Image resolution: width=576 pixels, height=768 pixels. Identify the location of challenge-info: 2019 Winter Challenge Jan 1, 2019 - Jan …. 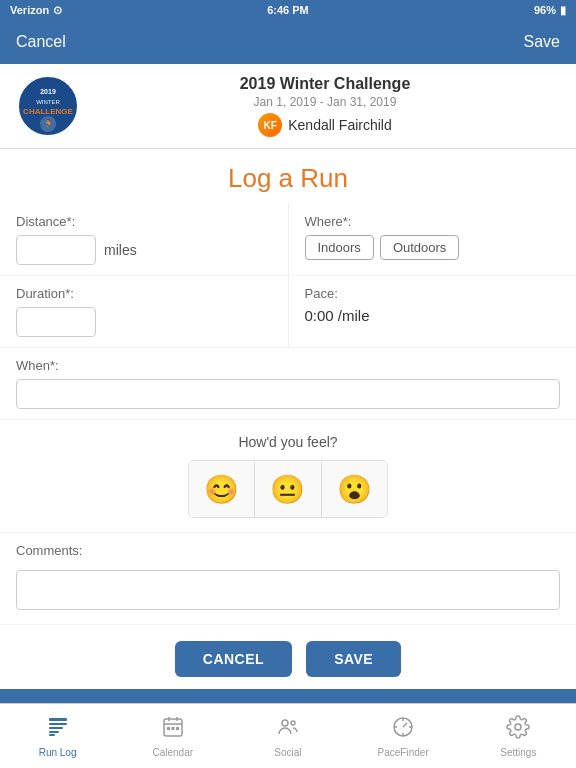
(325, 106).